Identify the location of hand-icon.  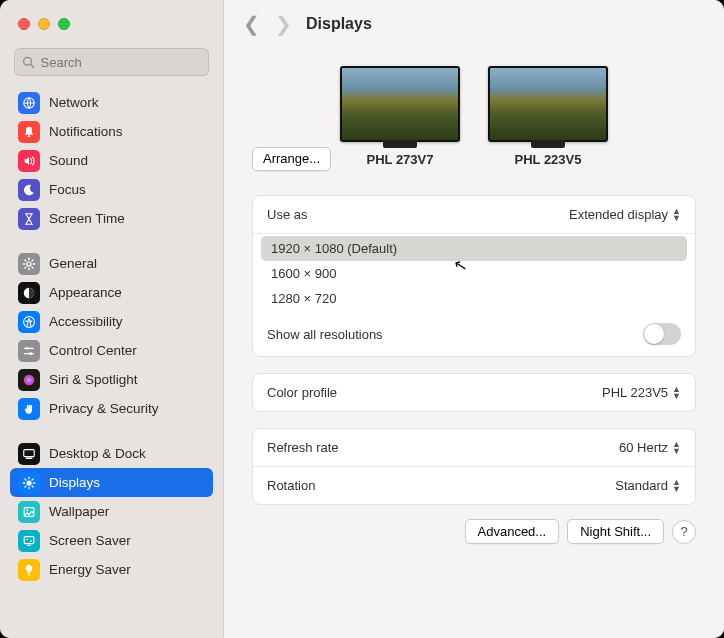
(29, 409).